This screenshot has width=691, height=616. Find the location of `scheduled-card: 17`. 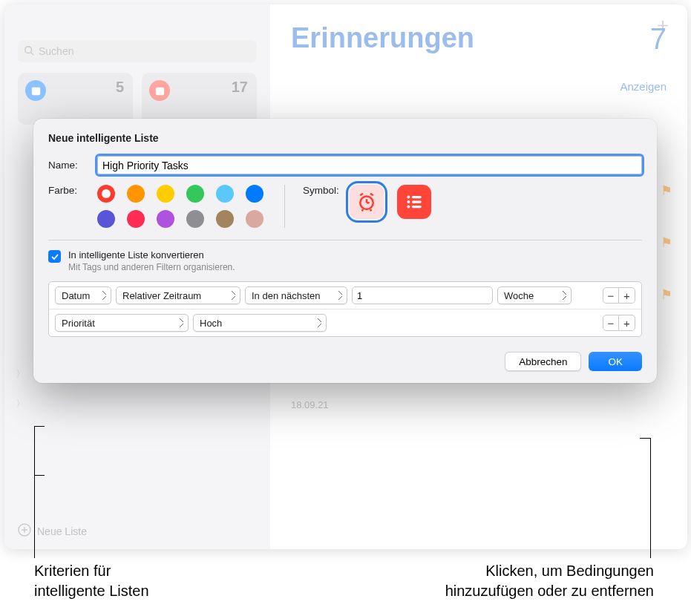

scheduled-card: 17 is located at coordinates (199, 99).